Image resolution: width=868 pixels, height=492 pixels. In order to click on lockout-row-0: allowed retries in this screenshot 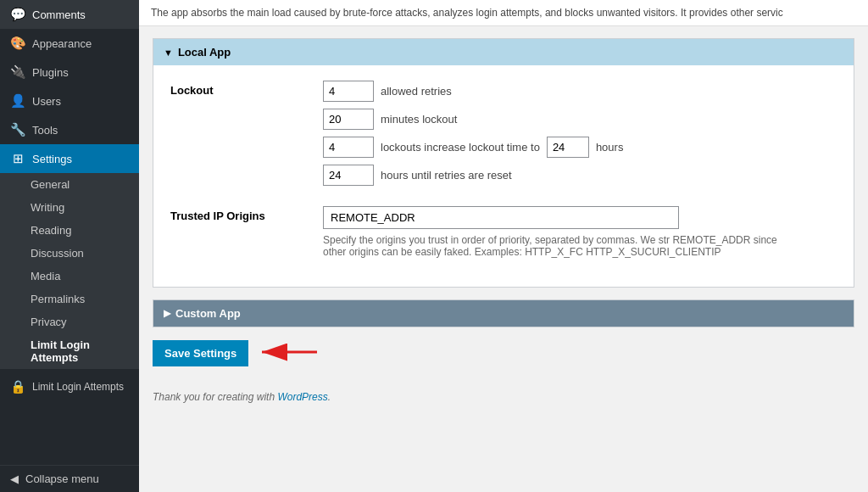, I will do `click(580, 92)`.